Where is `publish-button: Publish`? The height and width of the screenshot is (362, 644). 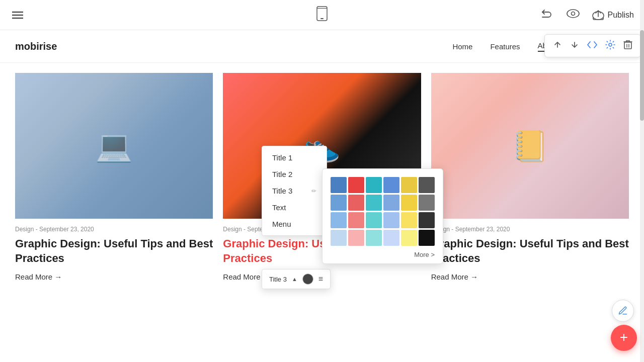 publish-button: Publish is located at coordinates (613, 15).